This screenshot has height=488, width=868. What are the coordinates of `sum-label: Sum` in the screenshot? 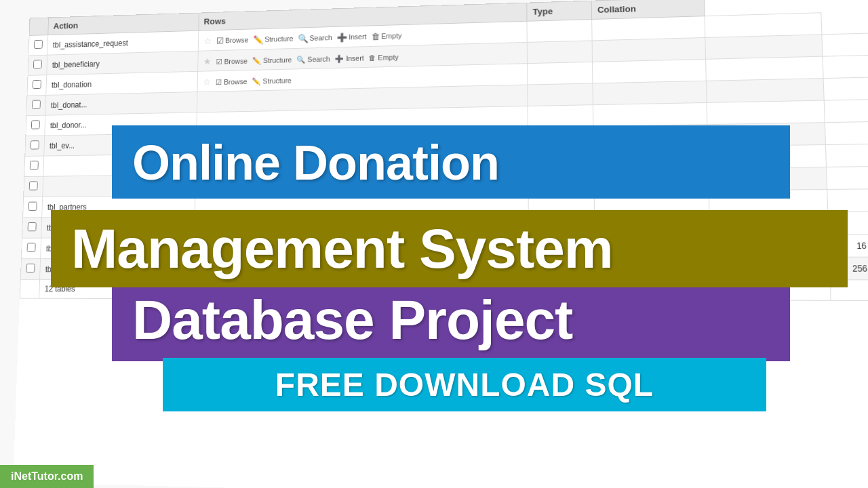 It's located at (361, 289).